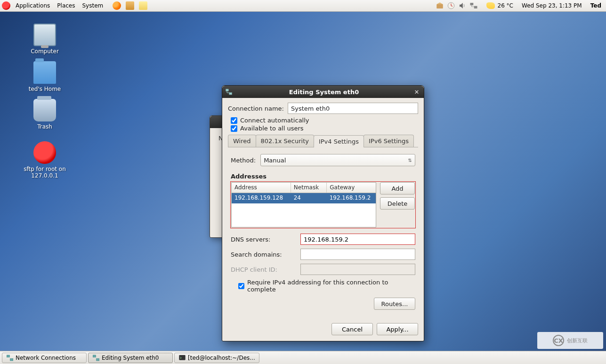 The width and height of the screenshot is (606, 364). I want to click on tab-ipv6-settings: IPv6 Settings, so click(389, 141).